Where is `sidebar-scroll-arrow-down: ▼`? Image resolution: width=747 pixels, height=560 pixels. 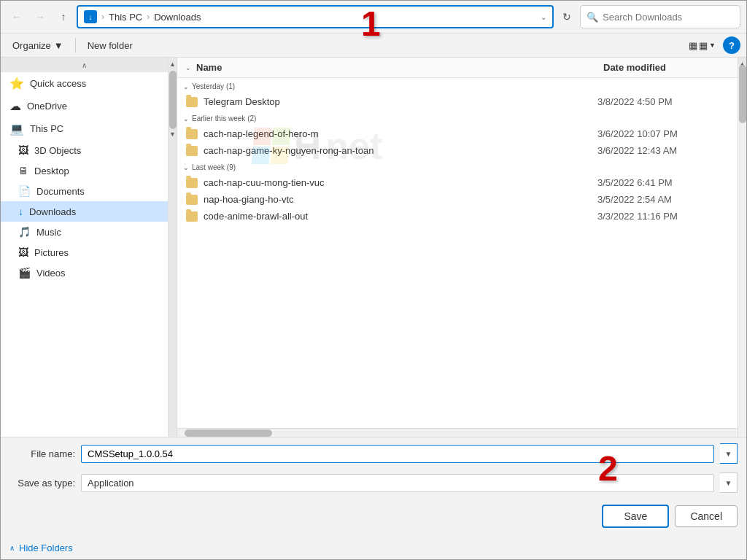
sidebar-scroll-arrow-down: ▼ is located at coordinates (172, 136).